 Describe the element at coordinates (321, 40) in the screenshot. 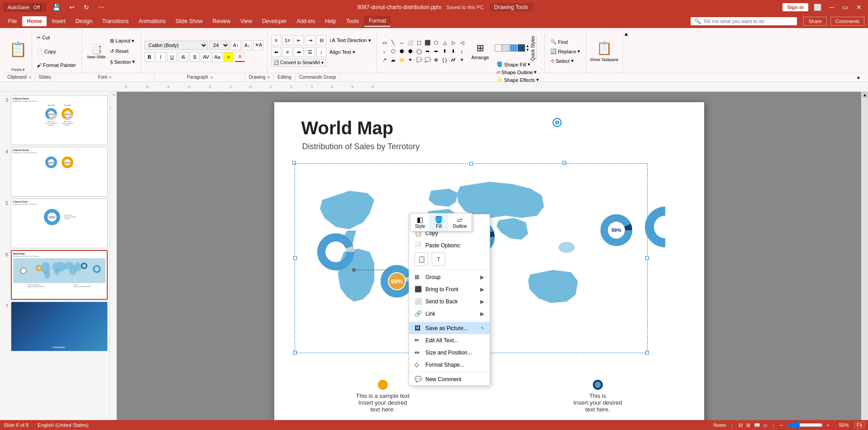

I see `columns-button: ⊟` at that location.